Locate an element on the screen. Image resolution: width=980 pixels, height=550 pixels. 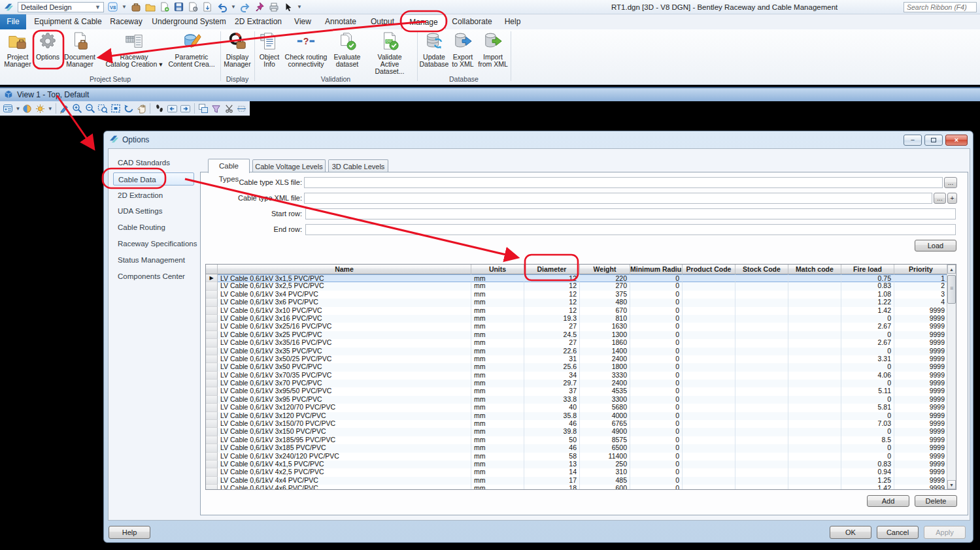
cell-fire-load: 3.31 is located at coordinates (868, 359).